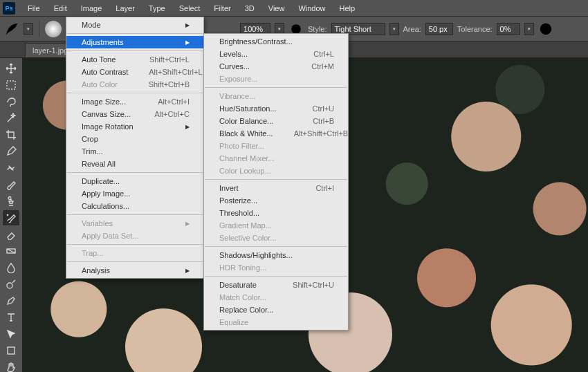 This screenshot has height=372, width=588. Describe the element at coordinates (135, 270) in the screenshot. I see `menuitem-analysis: Analysis▶` at that location.